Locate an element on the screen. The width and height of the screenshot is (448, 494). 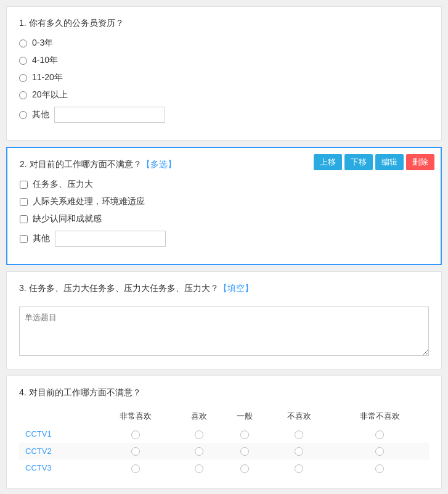
matrix-header-col5: 非常不喜欢 is located at coordinates (380, 416).